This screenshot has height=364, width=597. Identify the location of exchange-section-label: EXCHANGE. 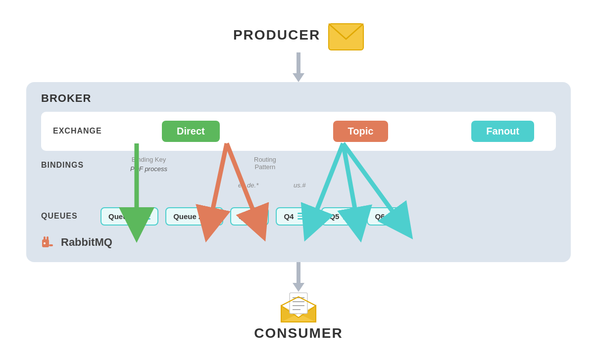
(83, 131).